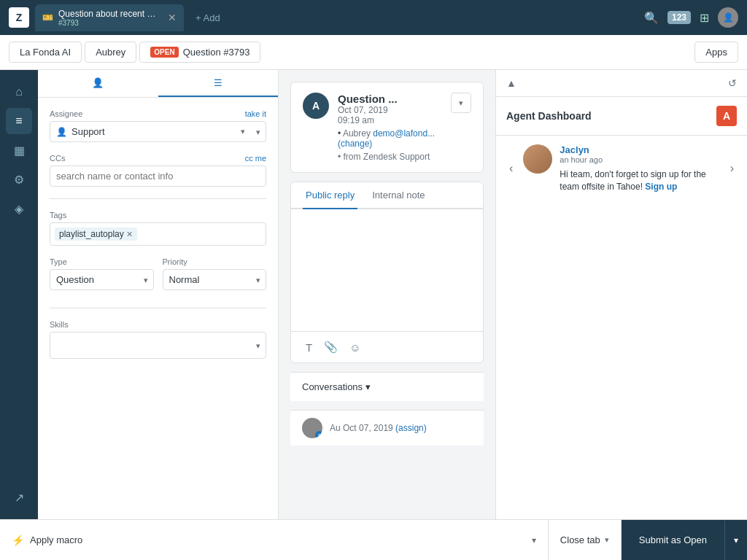  I want to click on assignee-icon: 👤, so click(61, 132).